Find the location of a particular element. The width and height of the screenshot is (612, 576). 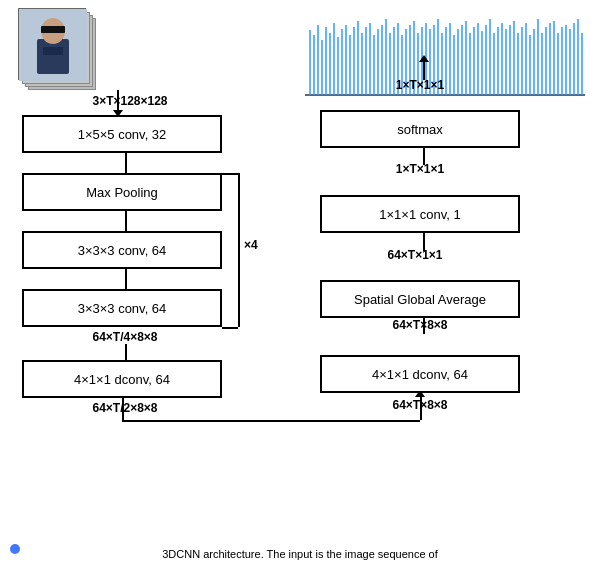

spatial-global-label: Spatial Global Average is located at coordinates (420, 300).